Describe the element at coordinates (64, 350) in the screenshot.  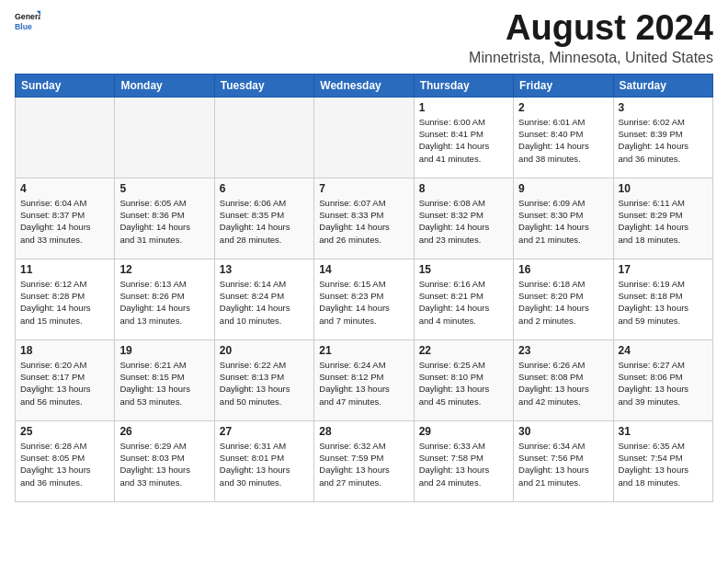
I see `day-number: 18` at that location.